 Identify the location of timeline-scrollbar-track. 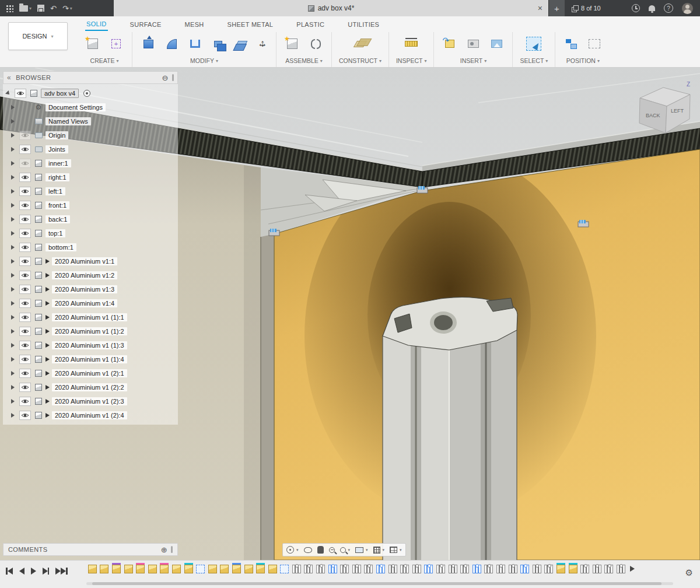
(380, 583).